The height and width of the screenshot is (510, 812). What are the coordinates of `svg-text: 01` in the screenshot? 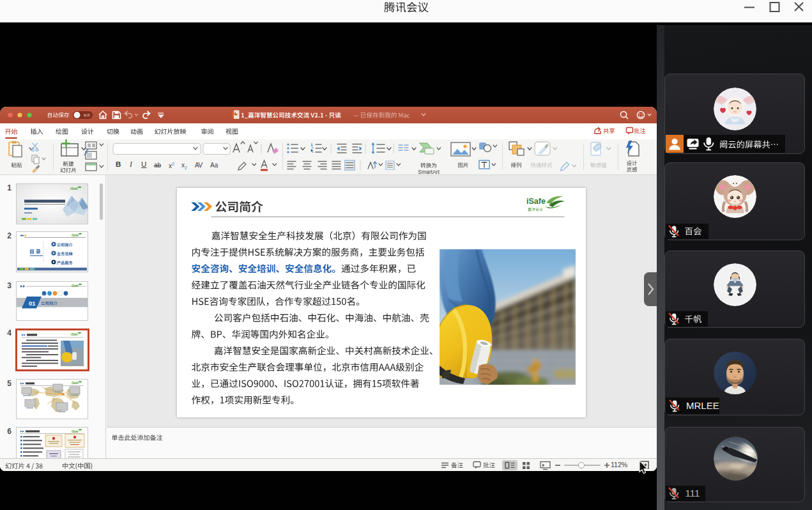 It's located at (32, 303).